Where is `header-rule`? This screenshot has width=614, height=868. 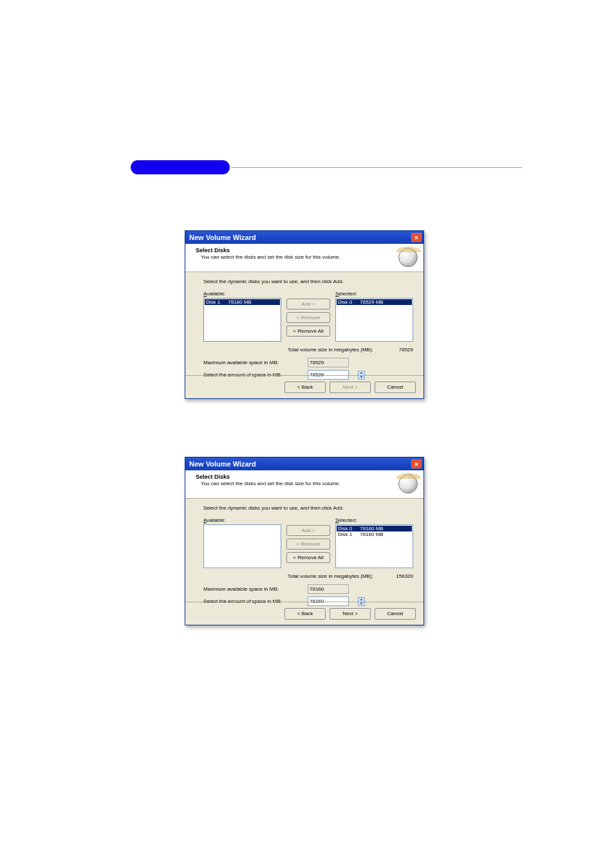 header-rule is located at coordinates (377, 167).